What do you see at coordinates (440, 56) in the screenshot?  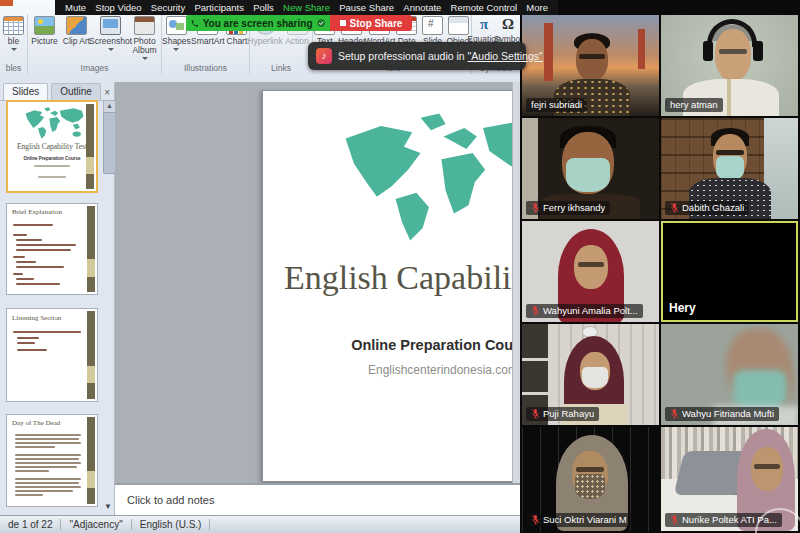 I see `notification-text: Setup professional audio in "Audio Setti…` at bounding box center [440, 56].